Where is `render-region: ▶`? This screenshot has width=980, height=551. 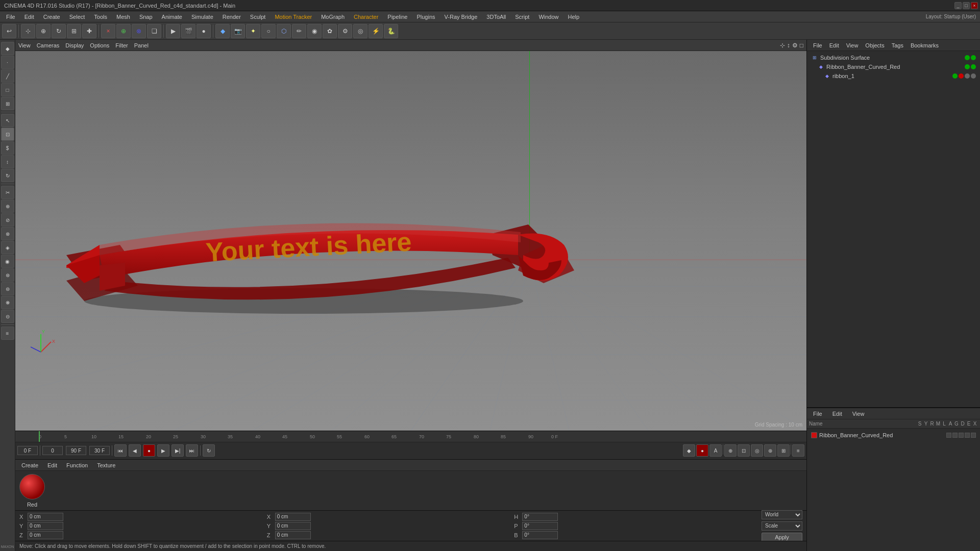
render-region: ▶ is located at coordinates (173, 31).